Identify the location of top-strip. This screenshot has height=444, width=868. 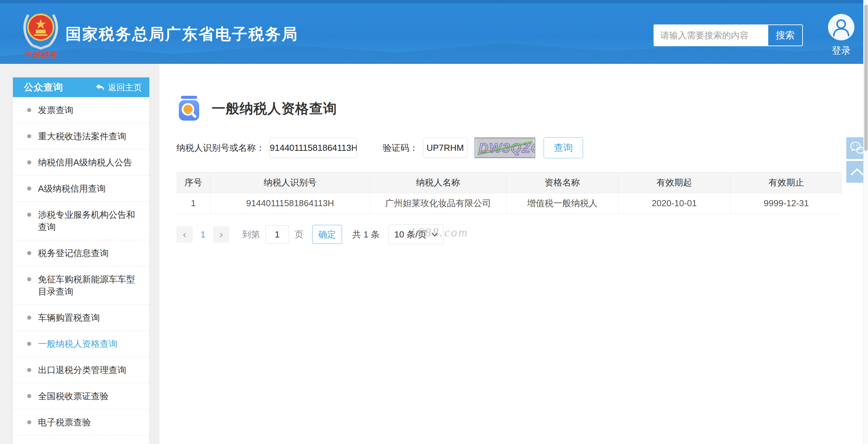
(434, 2).